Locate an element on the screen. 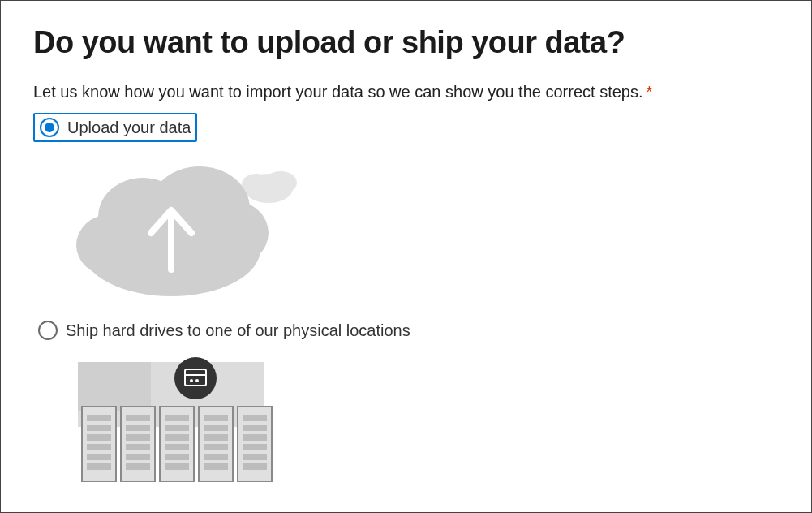 The image size is (812, 513). option-upload: Upload your data is located at coordinates (115, 127).